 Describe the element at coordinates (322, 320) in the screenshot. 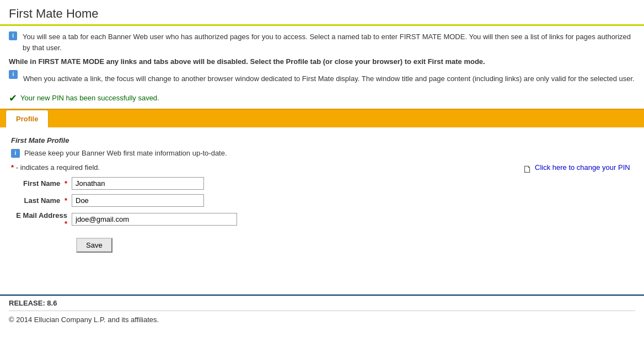

I see `copyright: © 2014 Ellucian Company L.P. and its aff…` at that location.